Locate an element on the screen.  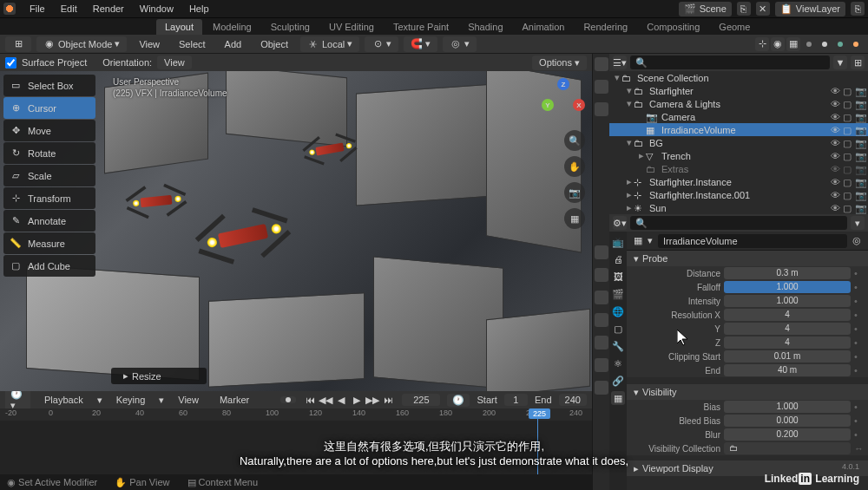
outliner-tree: ▾🗀 Scene Collection ▾🗀Starfighter👁▢📷▾🗀Ca… is located at coordinates (739, 142).